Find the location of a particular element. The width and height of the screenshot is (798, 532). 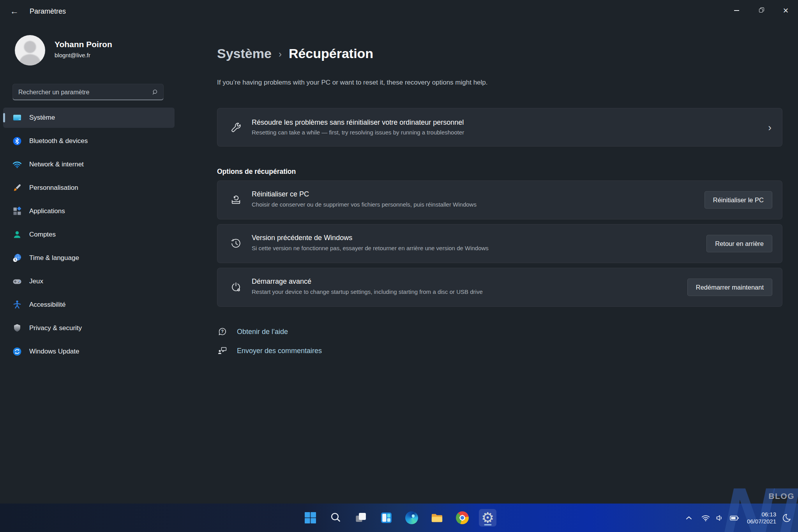

option-title: Réinitialiser ce PC is located at coordinates (281, 194).